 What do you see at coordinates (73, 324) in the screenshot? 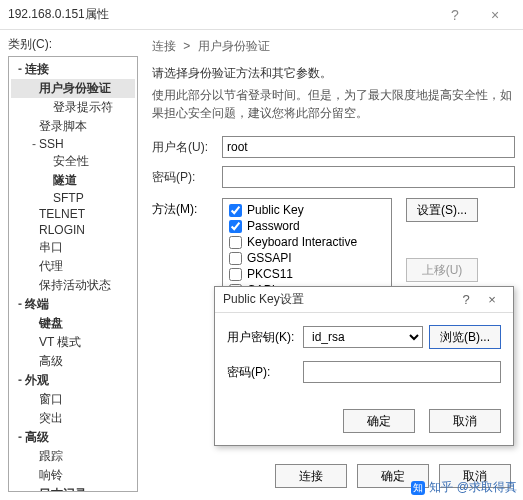
I see `tree-node: 键盘` at bounding box center [73, 324].